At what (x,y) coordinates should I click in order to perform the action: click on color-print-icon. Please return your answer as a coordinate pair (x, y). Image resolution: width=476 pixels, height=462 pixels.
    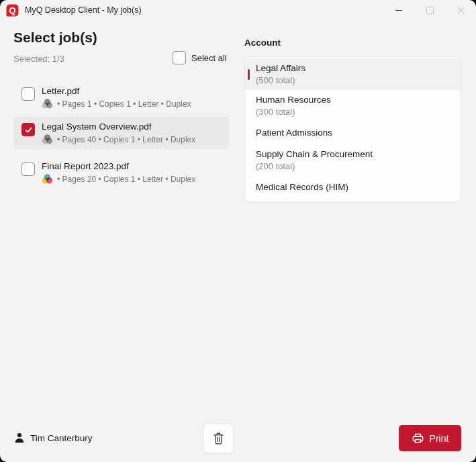
    Looking at the image, I should click on (47, 179).